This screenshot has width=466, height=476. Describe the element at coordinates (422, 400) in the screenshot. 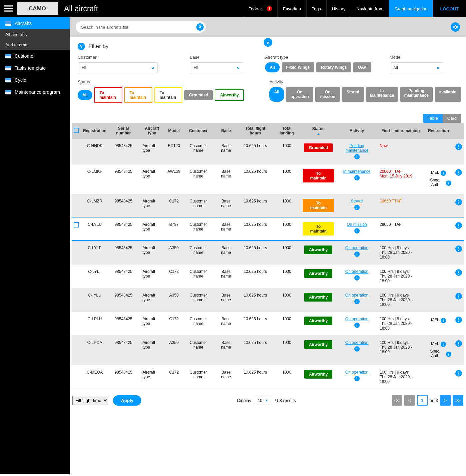

I see `pager-current: 1` at that location.